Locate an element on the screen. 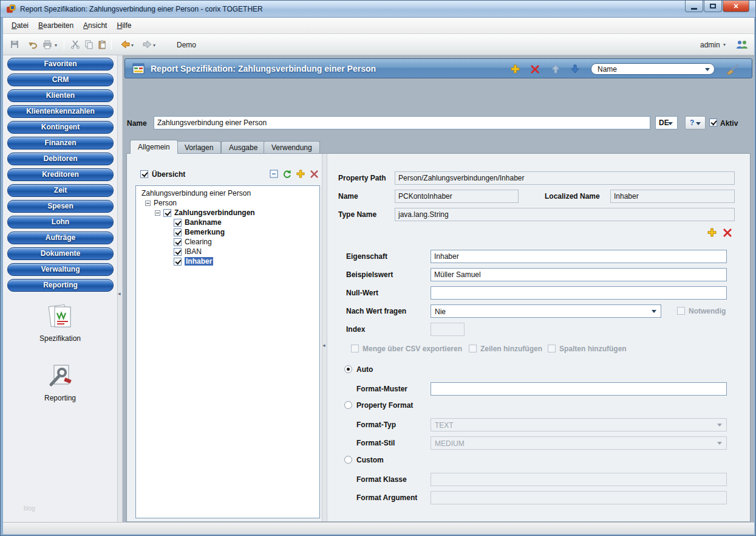 Image resolution: width=756 pixels, height=536 pixels. tab-ausgabe: Ausgabe is located at coordinates (243, 147).